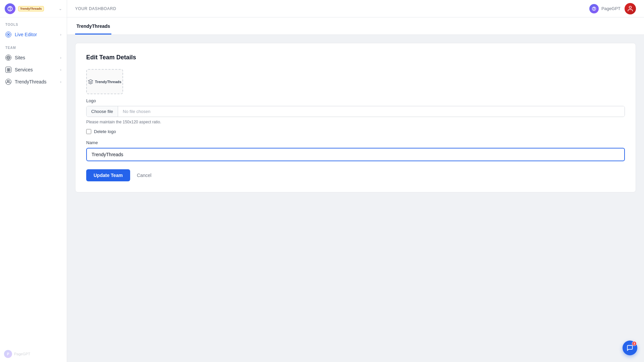 The height and width of the screenshot is (362, 644). Describe the element at coordinates (26, 35) in the screenshot. I see `live-editor-label: Live Editor` at that location.